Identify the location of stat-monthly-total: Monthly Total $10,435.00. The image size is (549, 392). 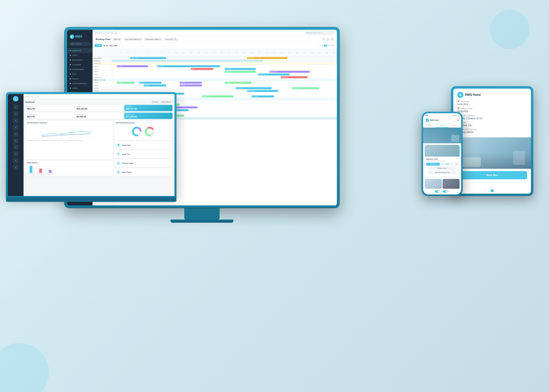
(99, 108).